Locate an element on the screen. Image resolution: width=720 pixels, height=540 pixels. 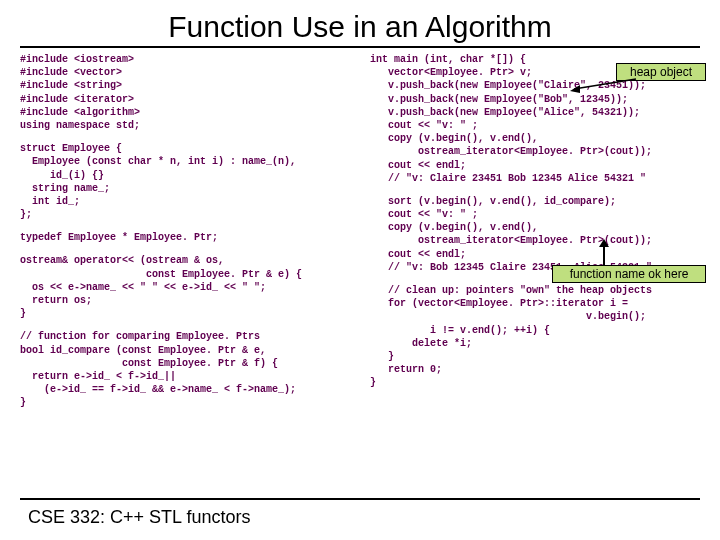
code-id-compare: // function for comparing Employee. Ptrs… is located at coordinates (185, 370).